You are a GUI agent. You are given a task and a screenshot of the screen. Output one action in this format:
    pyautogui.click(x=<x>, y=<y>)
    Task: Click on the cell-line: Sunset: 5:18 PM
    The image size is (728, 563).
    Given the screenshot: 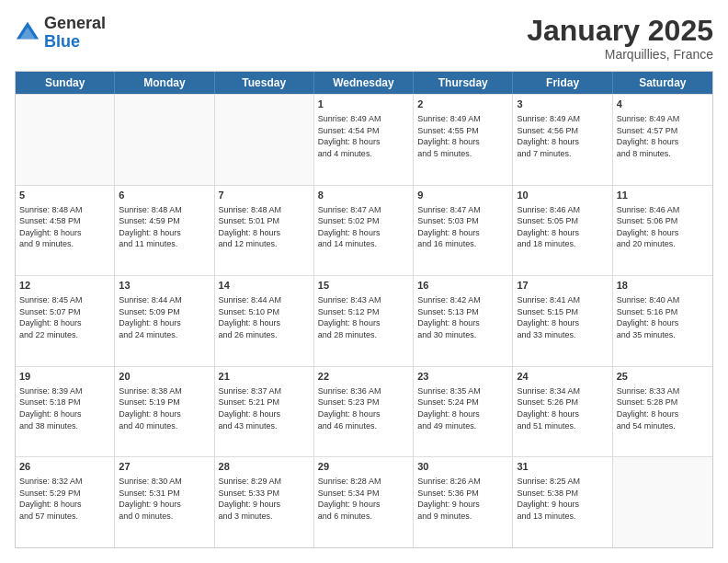 What is the action you would take?
    pyautogui.click(x=64, y=403)
    